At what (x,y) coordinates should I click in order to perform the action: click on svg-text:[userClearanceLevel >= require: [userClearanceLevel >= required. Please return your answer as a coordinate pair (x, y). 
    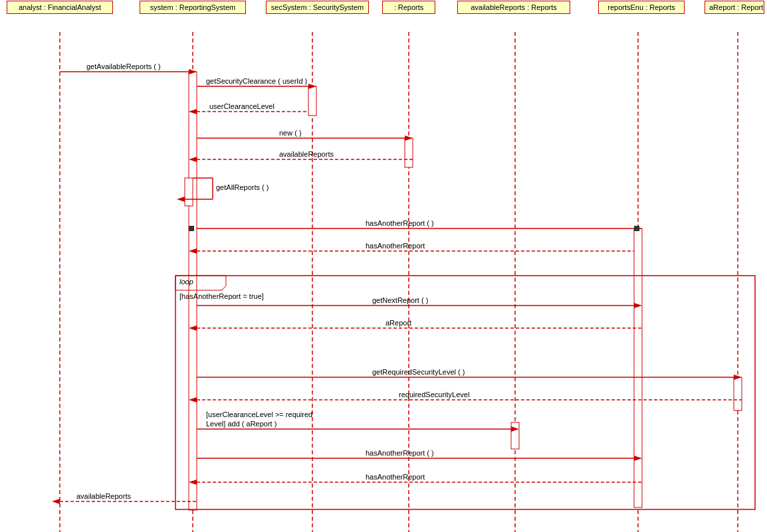
    Looking at the image, I should click on (259, 414).